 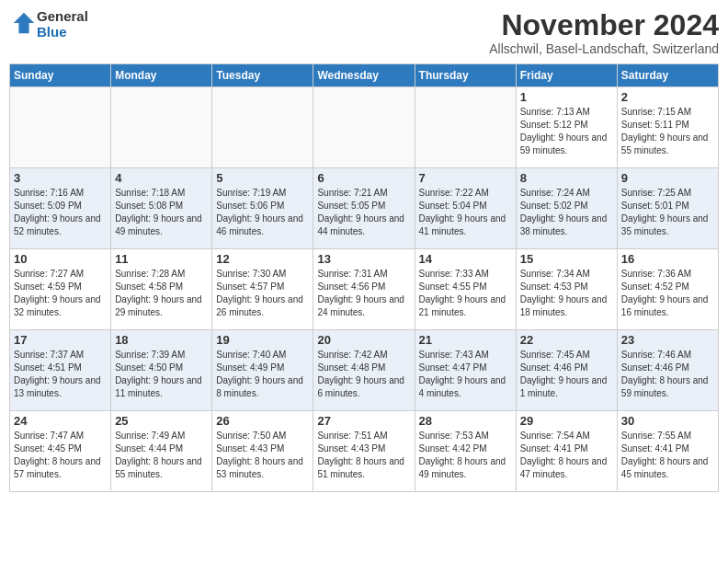 I want to click on day-info: Sunrise: 7:42 AM Sunset: 4:48 PM Dayligh…, so click(x=364, y=374).